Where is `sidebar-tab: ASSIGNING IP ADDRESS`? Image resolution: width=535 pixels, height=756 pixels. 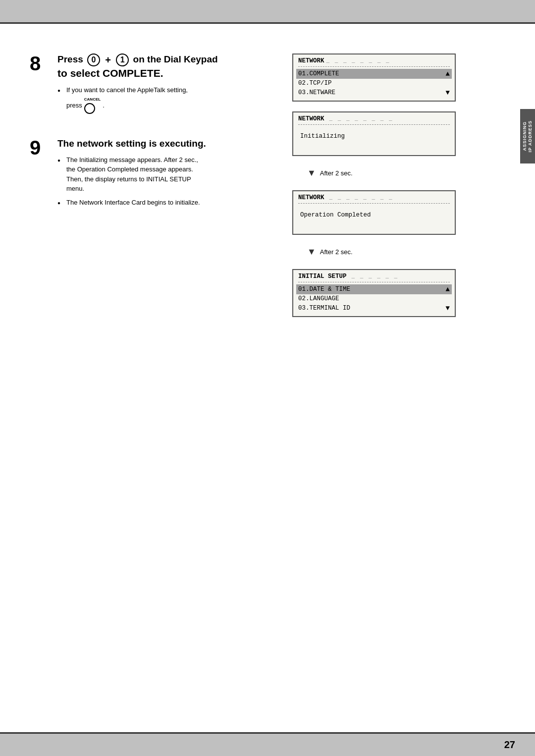
sidebar-tab: ASSIGNING IP ADDRESS is located at coordinates (528, 136).